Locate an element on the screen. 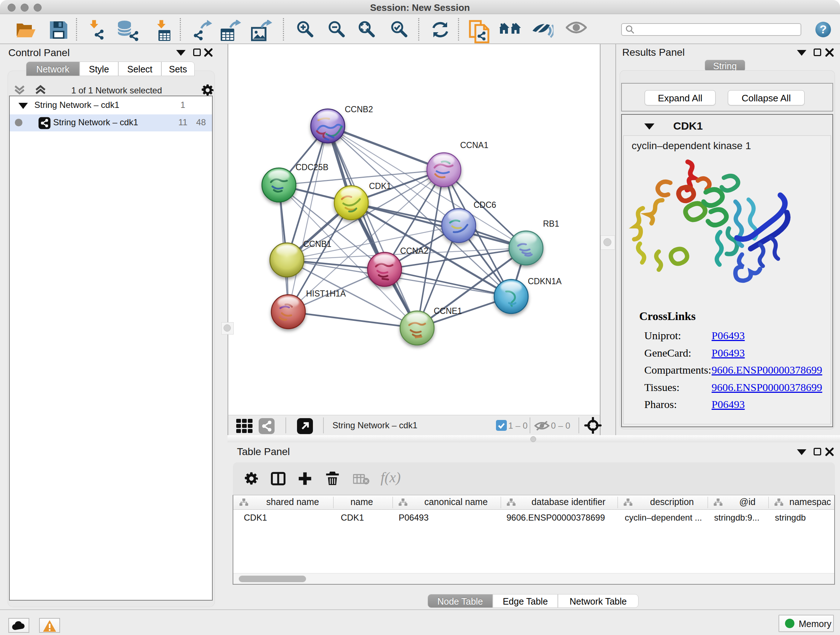  svg-text: HIST1H1A is located at coordinates (326, 293).